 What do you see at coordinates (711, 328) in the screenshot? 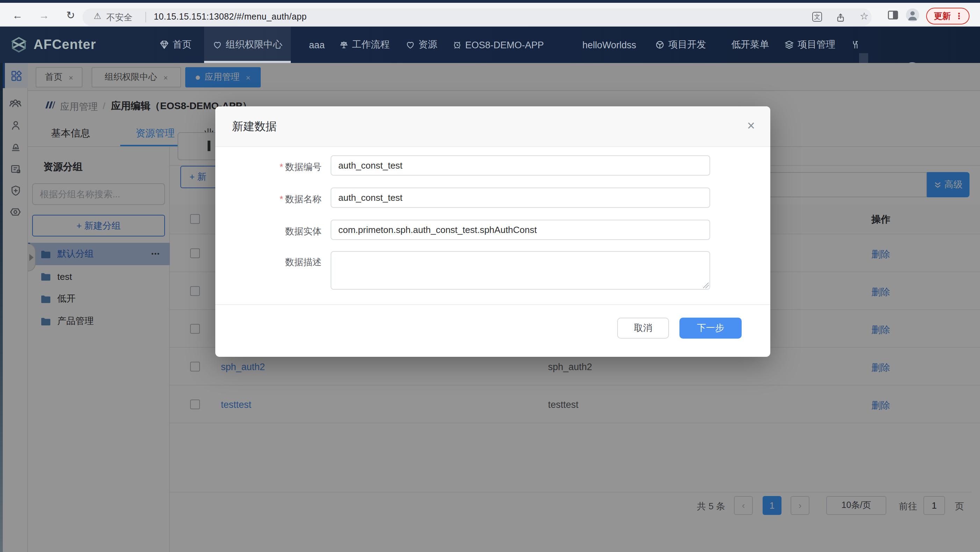
I see `next-step-button: 下一步` at bounding box center [711, 328].